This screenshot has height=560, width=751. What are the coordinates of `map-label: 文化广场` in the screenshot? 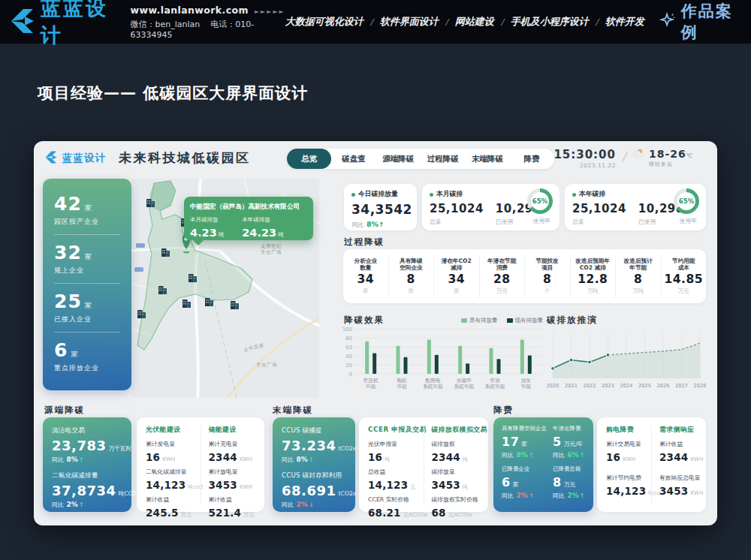 It's located at (267, 365).